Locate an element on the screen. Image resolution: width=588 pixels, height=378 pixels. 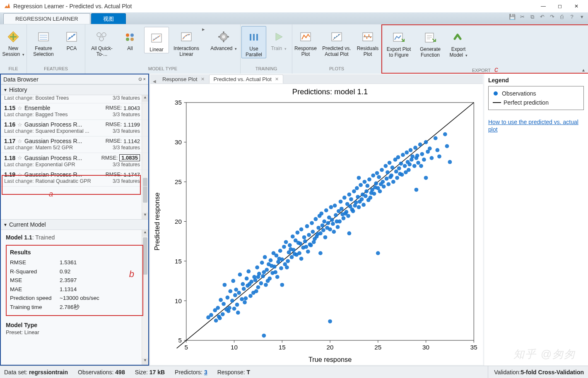
history-item: 1.14☆EnsembleRMSE:1.7020Last change:Boos… is located at coordinates (75, 99).